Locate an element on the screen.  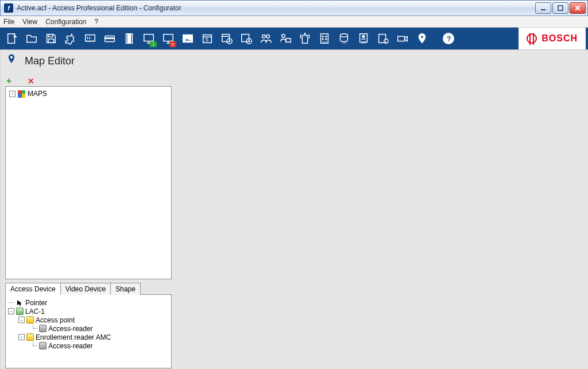
device-row-reader1: └┈ Access-reader is located at coordinates (88, 329).